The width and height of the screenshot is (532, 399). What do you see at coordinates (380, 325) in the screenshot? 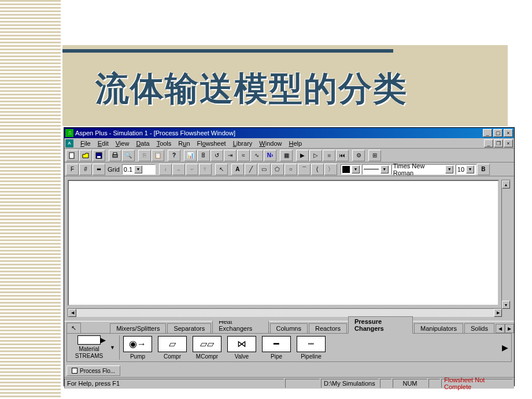
I see `tab-pressure-changers: Pressure Changers` at bounding box center [380, 325].